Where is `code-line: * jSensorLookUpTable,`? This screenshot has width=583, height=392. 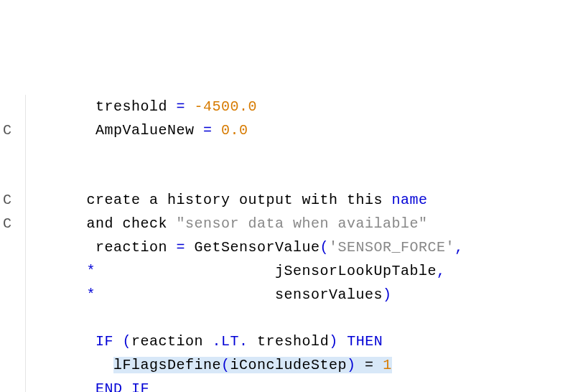 code-line: * jSensorLookUpTable, is located at coordinates (292, 271).